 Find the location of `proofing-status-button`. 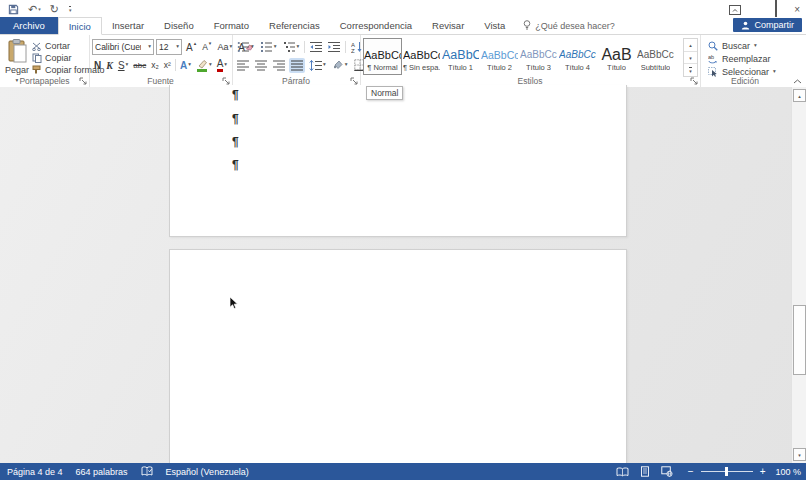

proofing-status-button is located at coordinates (147, 472).